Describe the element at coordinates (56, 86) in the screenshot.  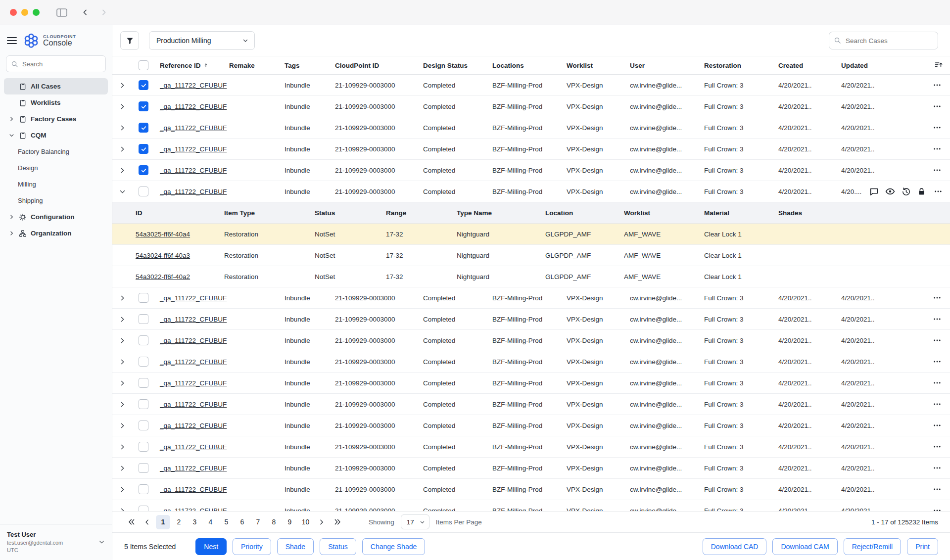
I see `sidebar-item-all-cases: All Cases` at that location.